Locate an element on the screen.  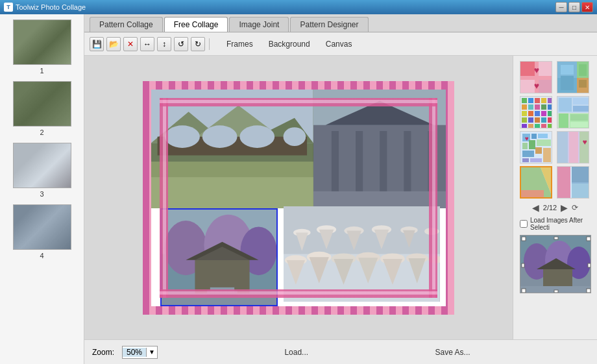
toolbar: 💾 📂 ✕ ↔ ↕ ↺ ↻ Frames Background Canvas is located at coordinates (341, 44).